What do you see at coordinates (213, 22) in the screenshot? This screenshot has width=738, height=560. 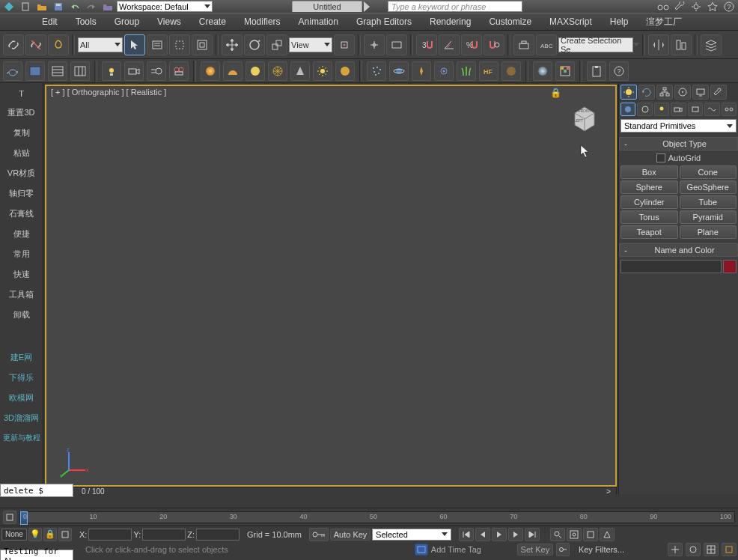 I see `menu-create: Create` at bounding box center [213, 22].